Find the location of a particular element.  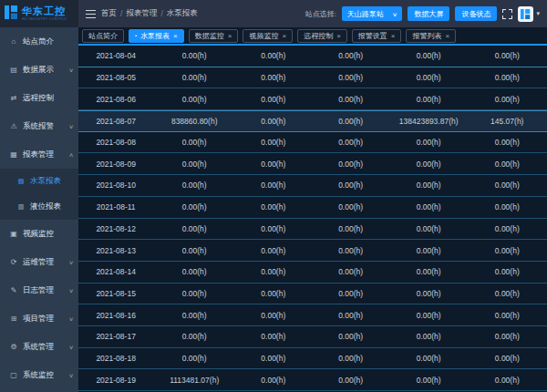

level-report-icon: ▥ is located at coordinates (21, 207).